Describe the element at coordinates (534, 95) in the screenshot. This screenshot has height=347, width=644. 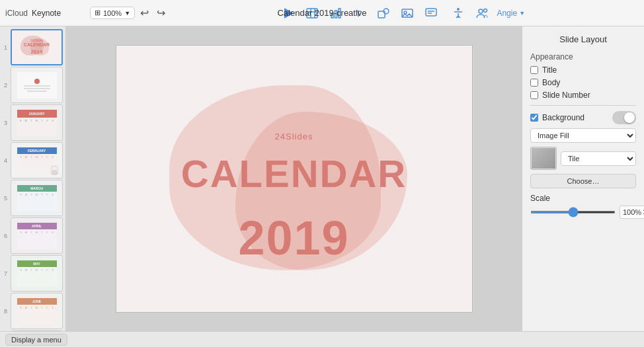
I see `slide-number-checkbox` at that location.